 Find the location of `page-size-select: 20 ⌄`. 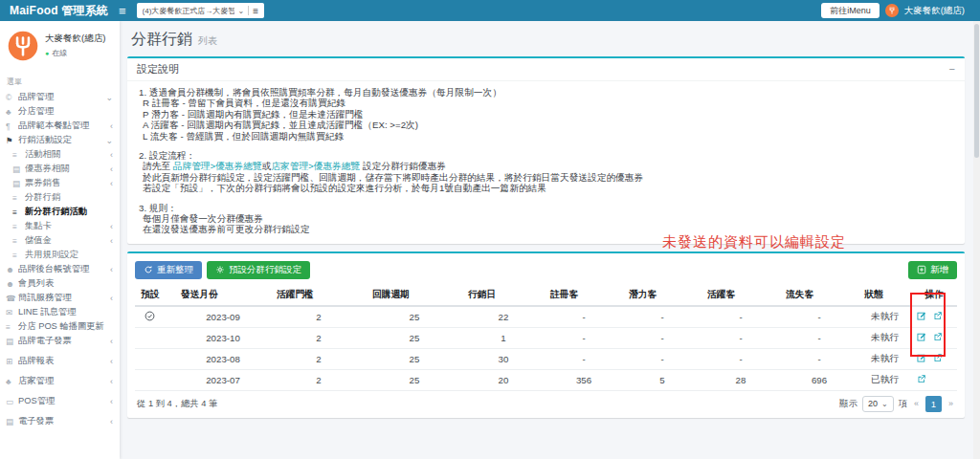

page-size-select: 20 ⌄ is located at coordinates (879, 404).